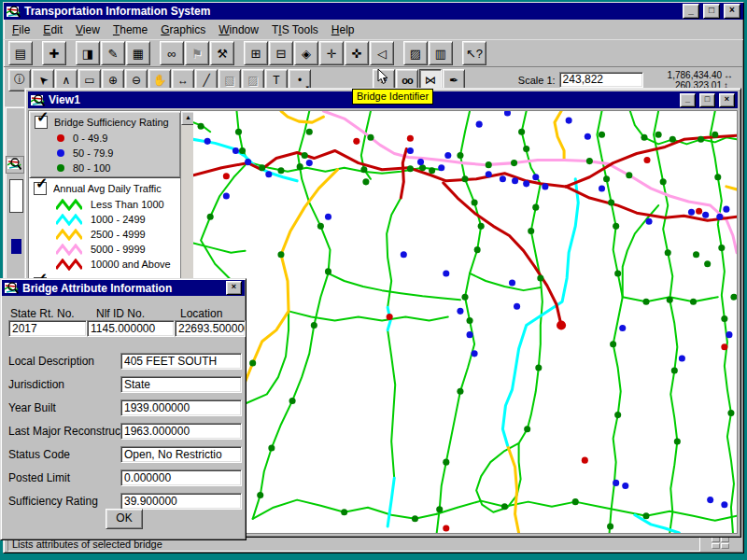  I want to click on field-input-year-built: 1939.000000, so click(181, 408).